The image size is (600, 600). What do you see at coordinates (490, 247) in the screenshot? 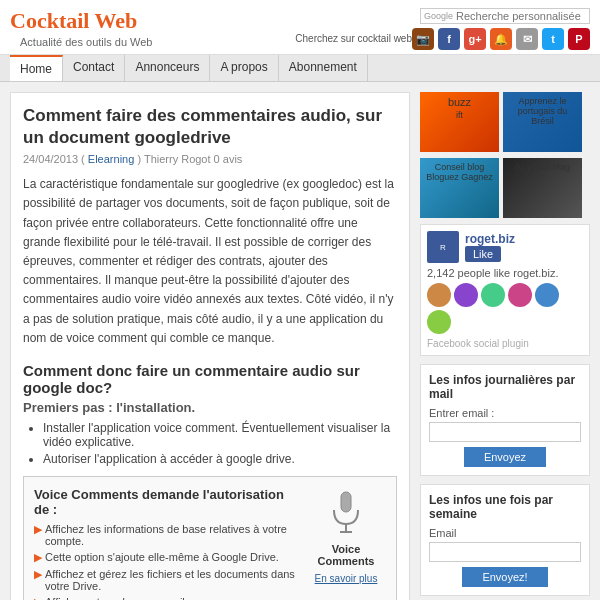
I see `fb-name-area: roget.biz Like` at bounding box center [490, 247].